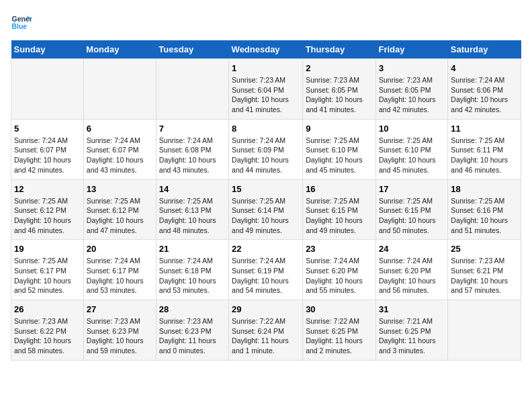  What do you see at coordinates (339, 189) in the screenshot?
I see `day-number: 16` at bounding box center [339, 189].